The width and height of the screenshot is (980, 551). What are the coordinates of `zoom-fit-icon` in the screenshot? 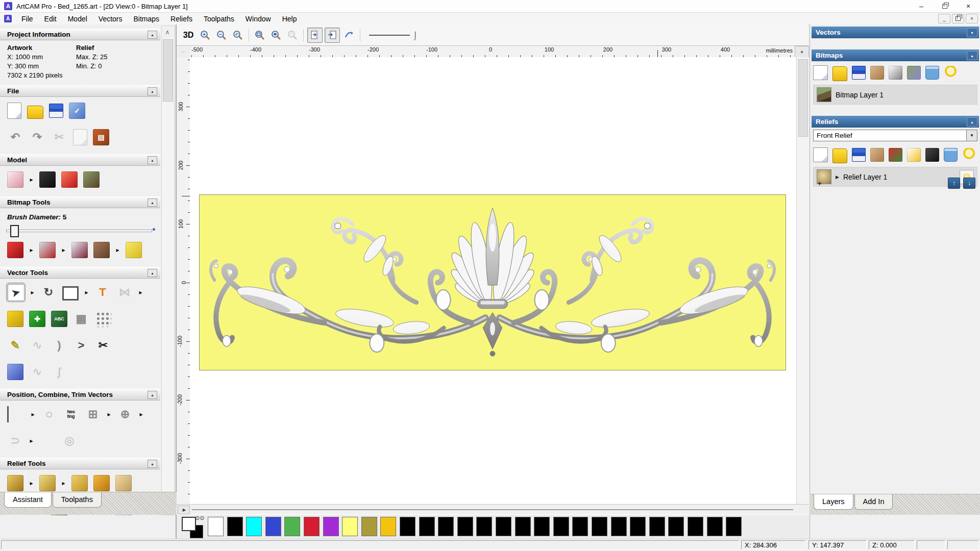 It's located at (260, 35).